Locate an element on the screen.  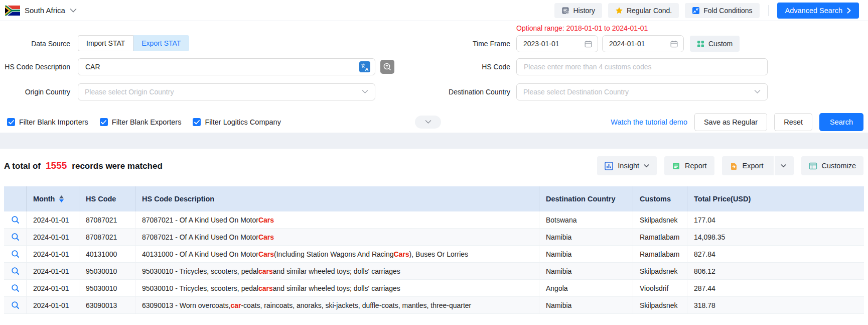
start-date-input: 2023-01-01 is located at coordinates (557, 44).